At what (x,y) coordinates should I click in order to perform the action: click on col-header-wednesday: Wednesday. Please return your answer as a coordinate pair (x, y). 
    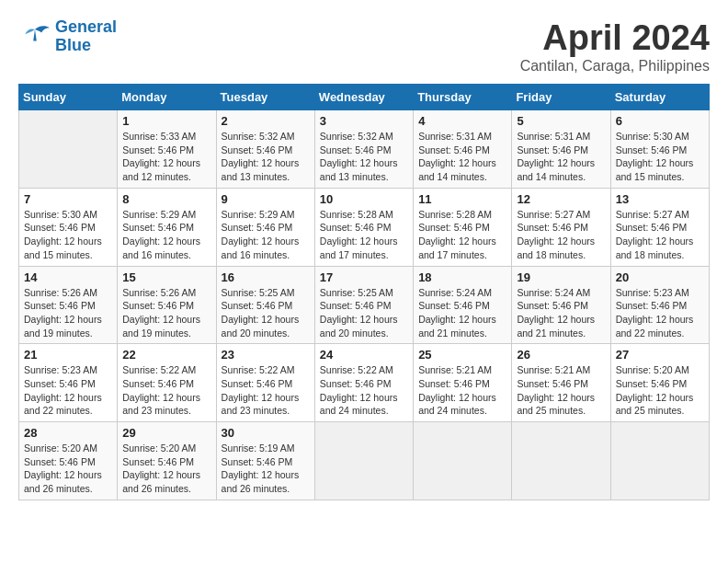
    Looking at the image, I should click on (364, 98).